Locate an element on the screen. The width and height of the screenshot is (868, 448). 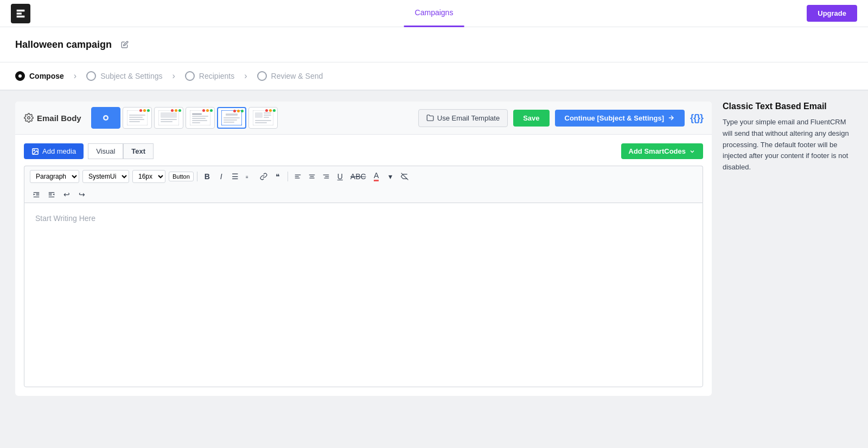
insert-button-button: Button is located at coordinates (181, 176).